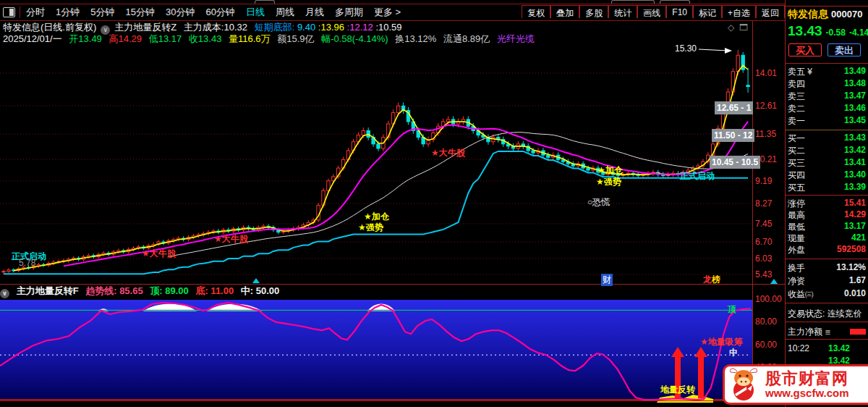 The image size is (868, 407). I want to click on close-value: 收13.43, so click(205, 39).